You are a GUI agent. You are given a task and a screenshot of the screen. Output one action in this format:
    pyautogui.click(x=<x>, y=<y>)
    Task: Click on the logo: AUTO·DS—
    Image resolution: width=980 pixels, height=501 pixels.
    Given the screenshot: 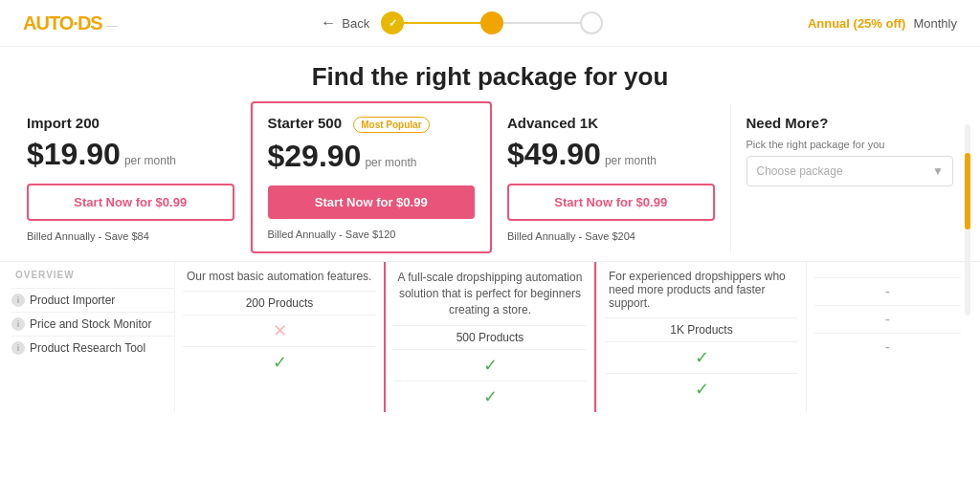 What is the action you would take?
    pyautogui.click(x=70, y=23)
    